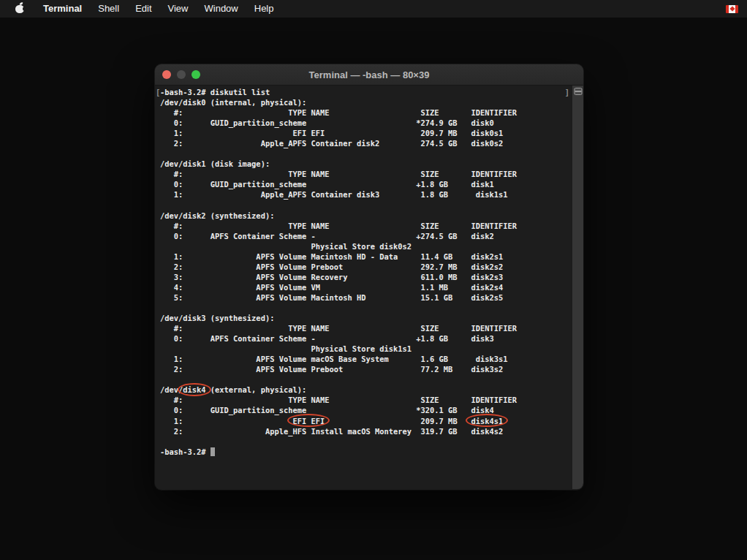  What do you see at coordinates (365, 257) in the screenshot?
I see `terminal-line: 1: APFS Volume Macintosh HD - Data 11.4 …` at bounding box center [365, 257].